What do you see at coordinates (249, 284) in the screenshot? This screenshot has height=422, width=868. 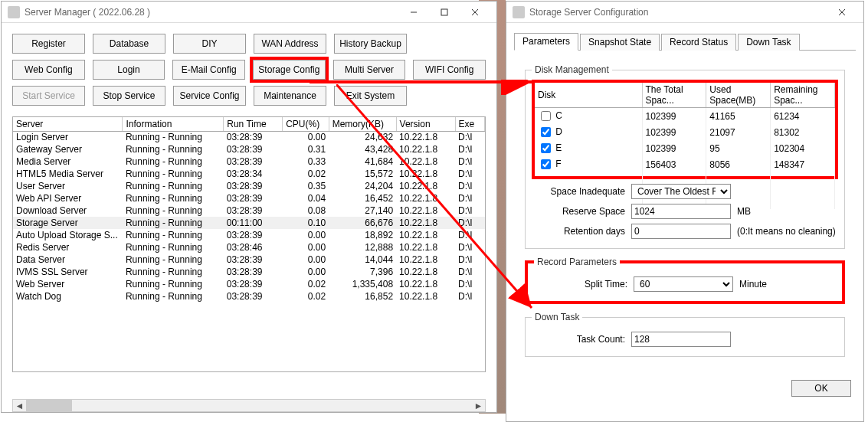 I see `table-row: Web ServerRunning - Running03:28:390.021…` at bounding box center [249, 284].